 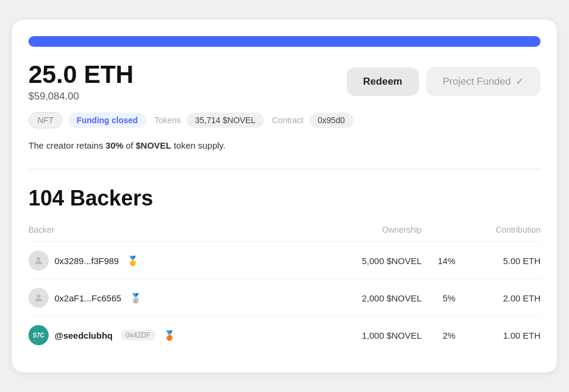 What do you see at coordinates (498, 298) in the screenshot?
I see `contribution-eth: 2.00 ETH` at bounding box center [498, 298].